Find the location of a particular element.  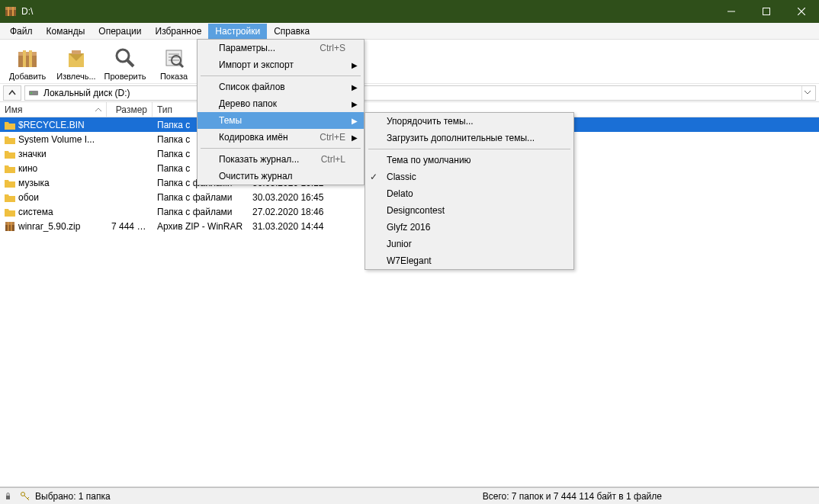

path-text: Локальный диск (D:) is located at coordinates (420, 93).